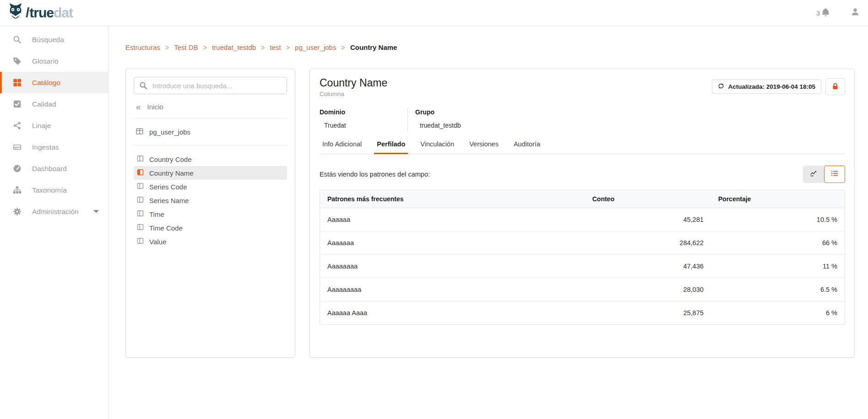 The width and height of the screenshot is (868, 419). What do you see at coordinates (170, 159) in the screenshot?
I see `column-label: Country Code` at bounding box center [170, 159].